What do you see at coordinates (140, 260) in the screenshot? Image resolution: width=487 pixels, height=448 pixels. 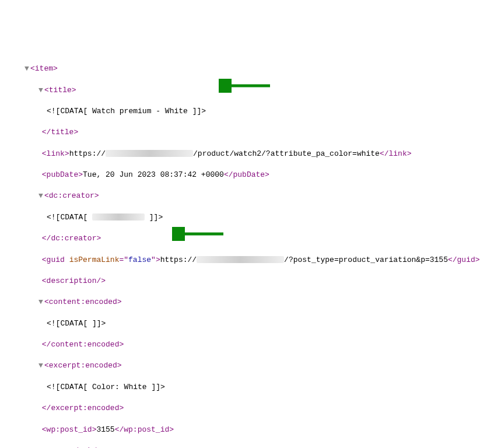 I see `attr-ispermalink-val: false` at bounding box center [140, 260].